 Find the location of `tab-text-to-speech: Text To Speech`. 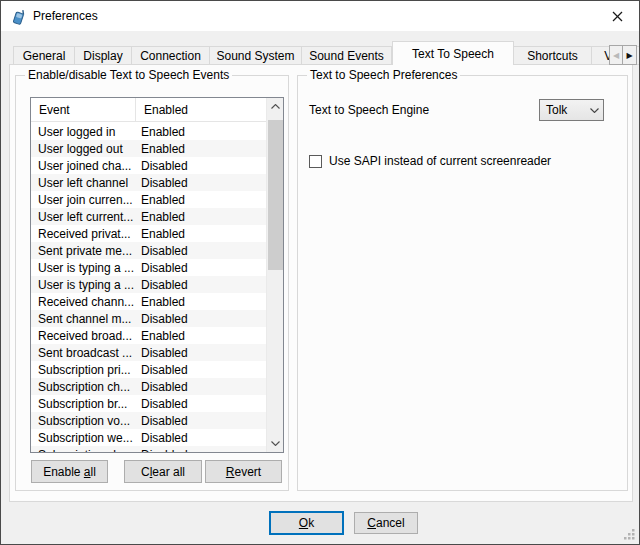

tab-text-to-speech: Text To Speech is located at coordinates (453, 53).